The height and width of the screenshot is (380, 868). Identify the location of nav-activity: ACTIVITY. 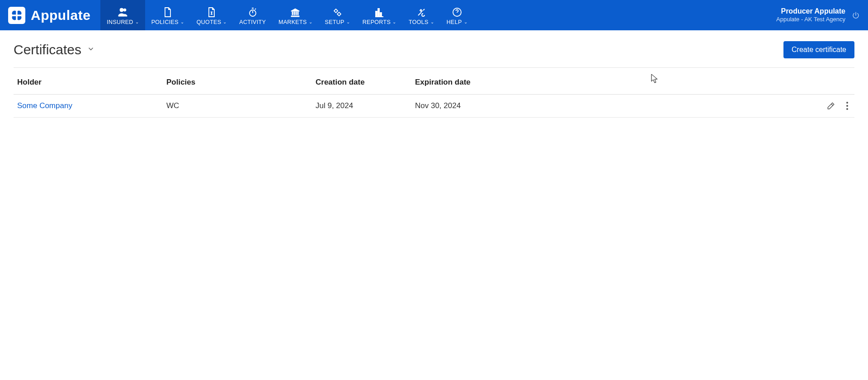
(252, 15).